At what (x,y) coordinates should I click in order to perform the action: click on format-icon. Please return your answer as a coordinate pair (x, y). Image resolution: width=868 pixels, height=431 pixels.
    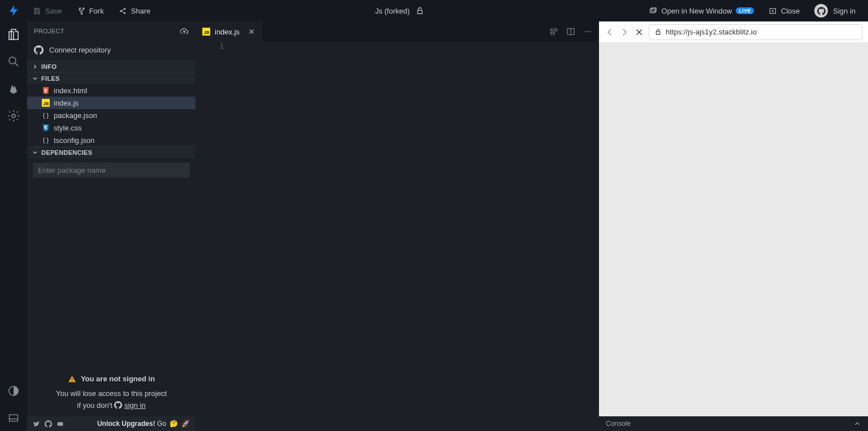
    Looking at the image, I should click on (554, 32).